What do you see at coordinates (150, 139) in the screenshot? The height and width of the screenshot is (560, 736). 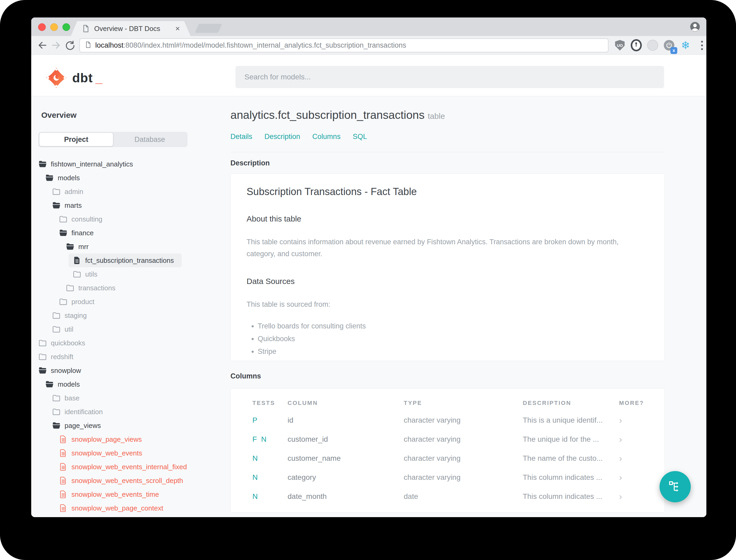 I see `tab-database: Database` at bounding box center [150, 139].